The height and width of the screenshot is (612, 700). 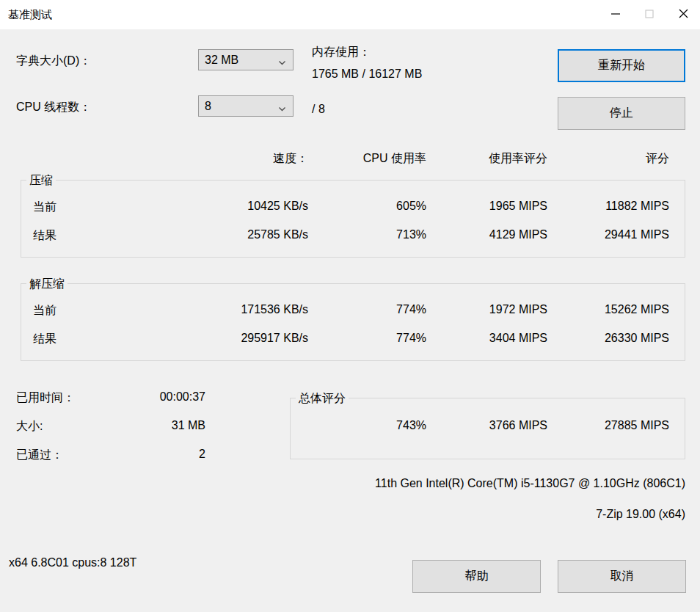 I want to click on titlebar: 基准测试, so click(x=350, y=15).